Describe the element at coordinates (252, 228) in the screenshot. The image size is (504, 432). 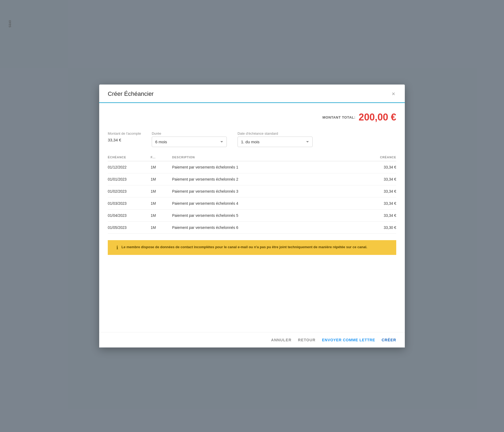
I see `table-row: 01/05/2023 1M Paiement par versements éc…` at that location.